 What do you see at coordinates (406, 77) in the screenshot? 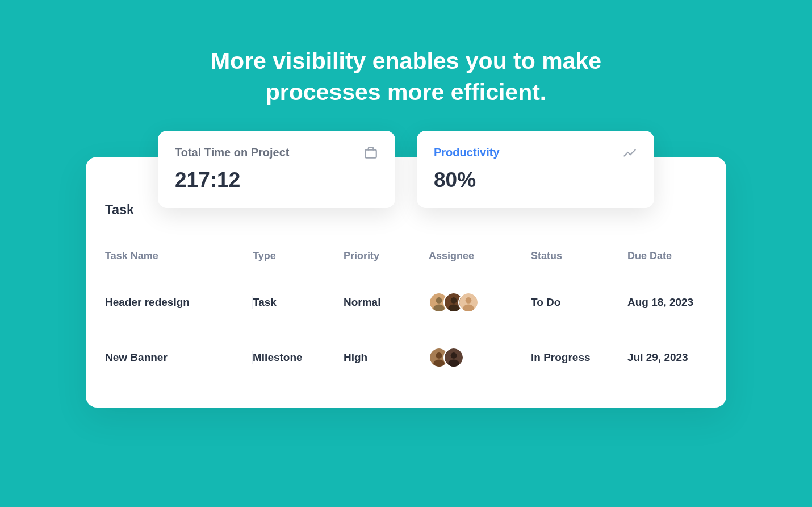
I see `headline: More visibility enables you to make proc…` at bounding box center [406, 77].